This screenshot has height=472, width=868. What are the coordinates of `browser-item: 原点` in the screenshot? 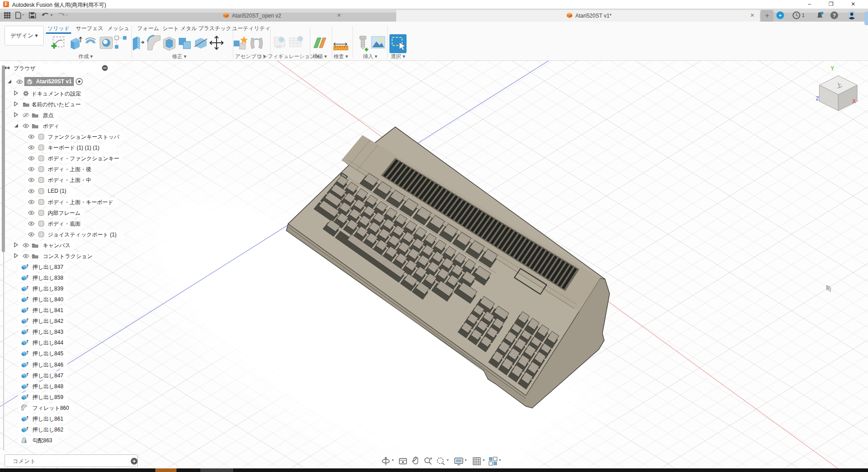 It's located at (59, 115).